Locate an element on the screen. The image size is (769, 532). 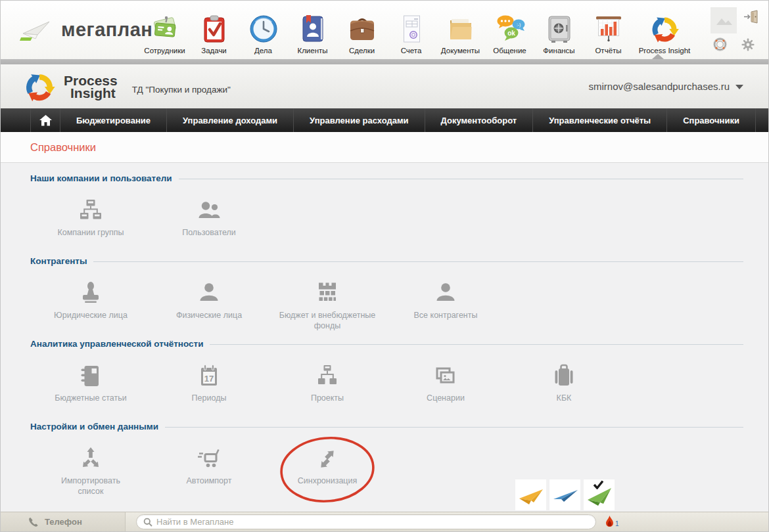
avatar-placeholder is located at coordinates (724, 20).